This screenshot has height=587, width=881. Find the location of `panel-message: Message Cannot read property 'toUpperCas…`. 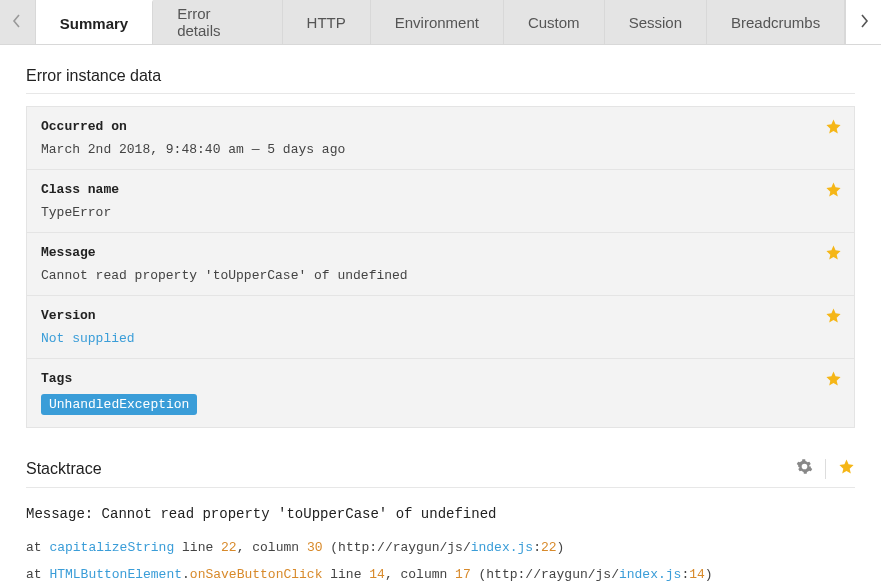

panel-message: Message Cannot read property 'toUpperCas… is located at coordinates (440, 264).